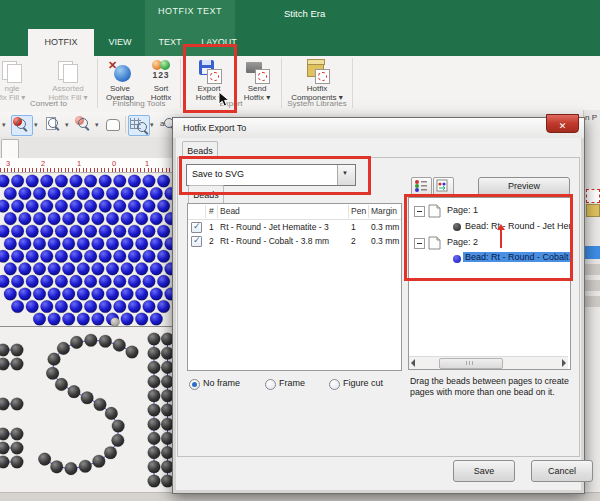 This screenshot has height=501, width=600. Describe the element at coordinates (592, 252) in the screenshot. I see `object-list-item-selected` at that location.